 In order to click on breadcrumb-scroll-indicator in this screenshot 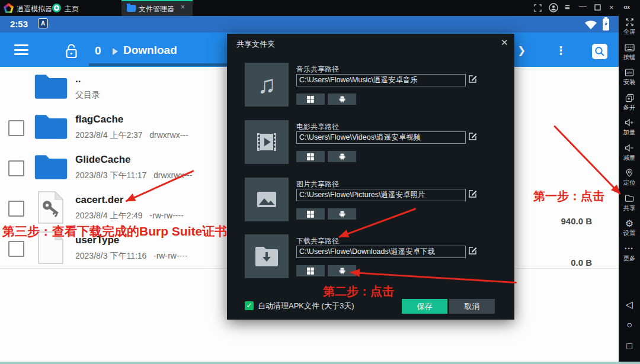, I will do `click(167, 65)`.